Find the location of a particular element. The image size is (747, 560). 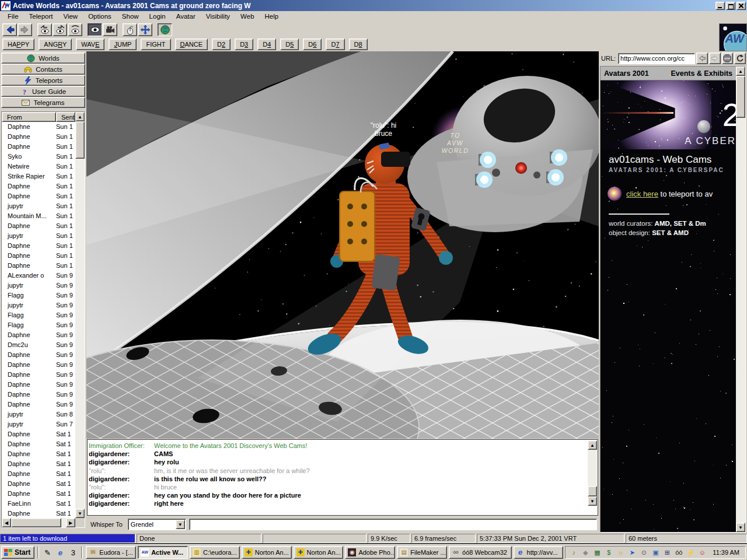

minimize-button is located at coordinates (720, 6).